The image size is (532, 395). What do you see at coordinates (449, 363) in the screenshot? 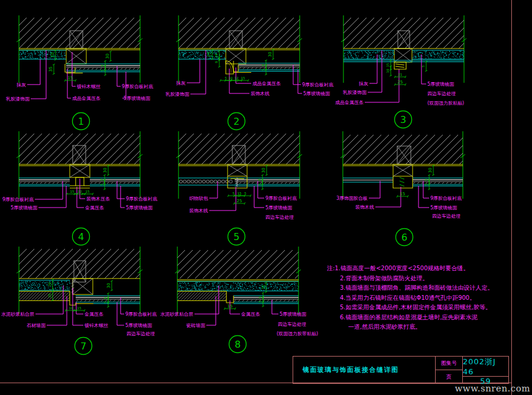
I see `atlas-no-label: 图集号` at bounding box center [449, 363].